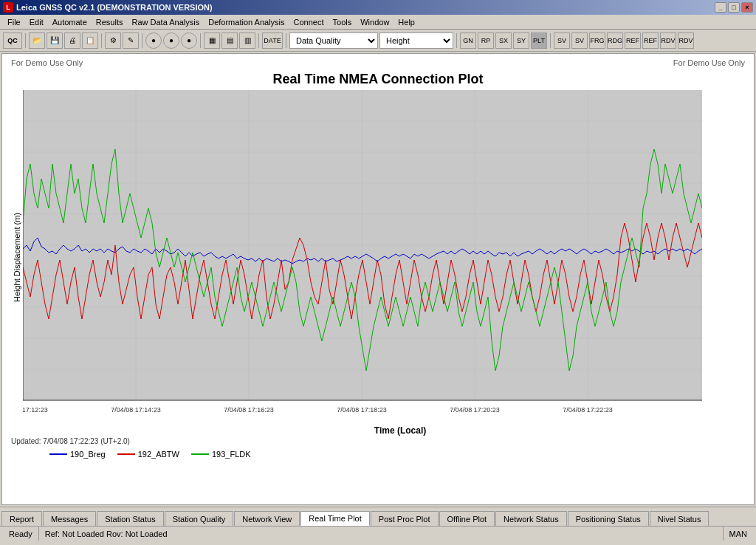 This screenshot has width=756, height=545. What do you see at coordinates (721, 7) in the screenshot?
I see `minimize-button: _` at bounding box center [721, 7].